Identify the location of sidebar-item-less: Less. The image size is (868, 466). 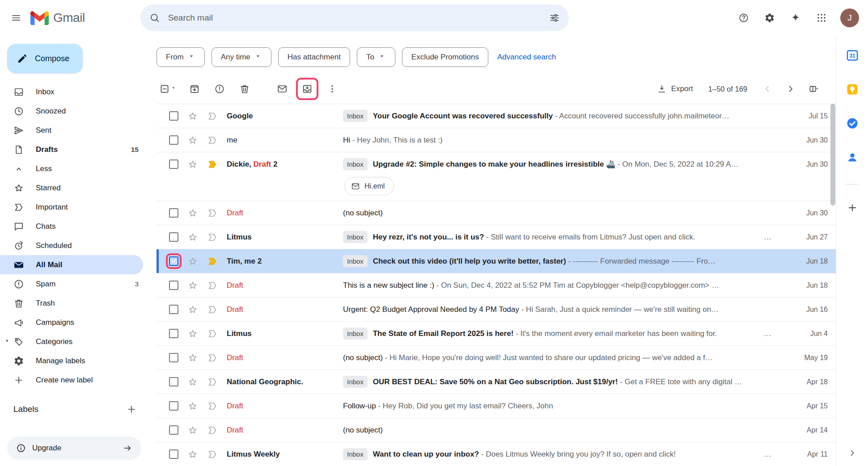
(72, 169).